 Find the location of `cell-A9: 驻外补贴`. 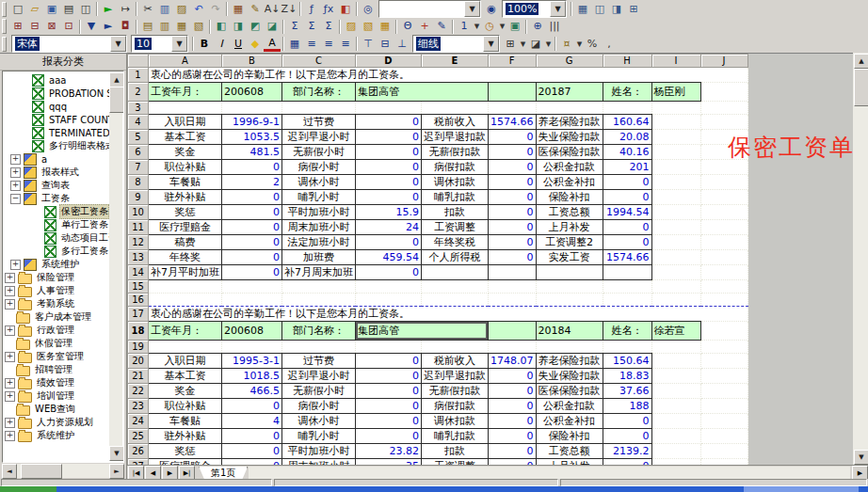

cell-A9: 驻外补贴 is located at coordinates (185, 198).